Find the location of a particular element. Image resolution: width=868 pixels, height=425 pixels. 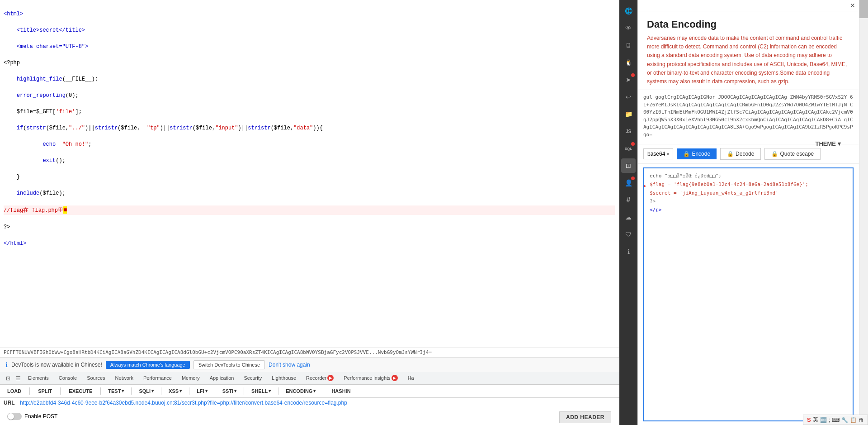

panel-header: Data Encoding Adversaries may encode dat… is located at coordinates (749, 51).